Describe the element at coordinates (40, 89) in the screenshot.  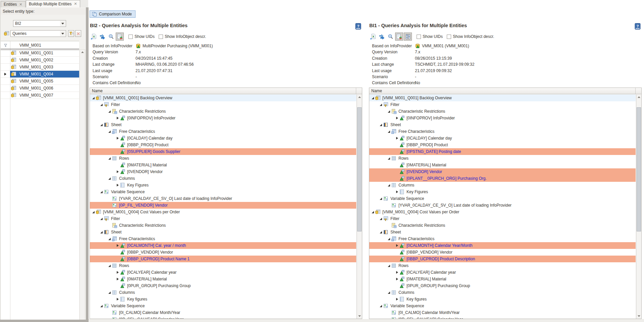
I see `list-item: VMM_M001_Q006` at that location.